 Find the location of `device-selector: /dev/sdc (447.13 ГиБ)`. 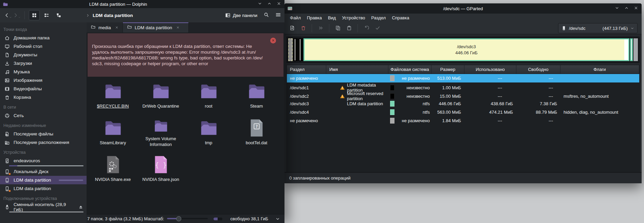

device-selector: /dev/sdc (447.13 ГиБ) is located at coordinates (598, 28).